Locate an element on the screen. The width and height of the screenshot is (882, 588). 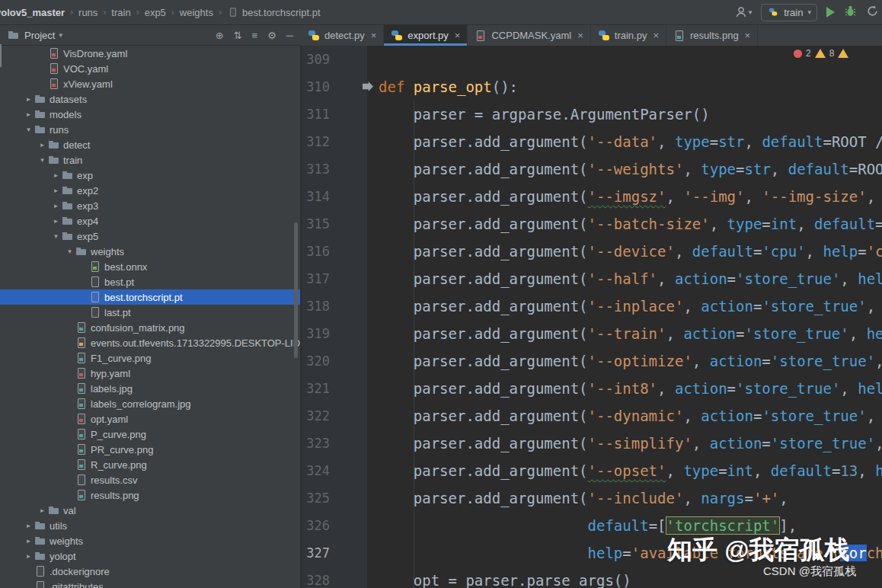
tab-export.py: export.py× is located at coordinates (426, 35).